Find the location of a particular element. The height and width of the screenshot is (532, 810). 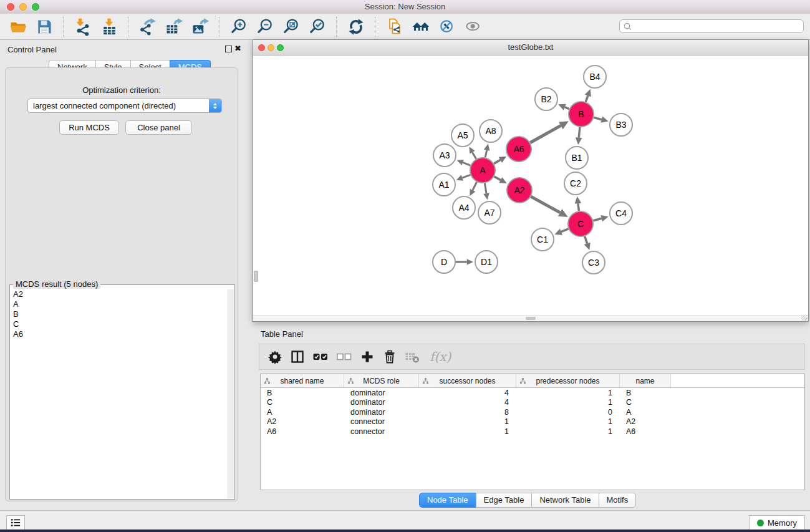

import-table-icon is located at coordinates (109, 27).